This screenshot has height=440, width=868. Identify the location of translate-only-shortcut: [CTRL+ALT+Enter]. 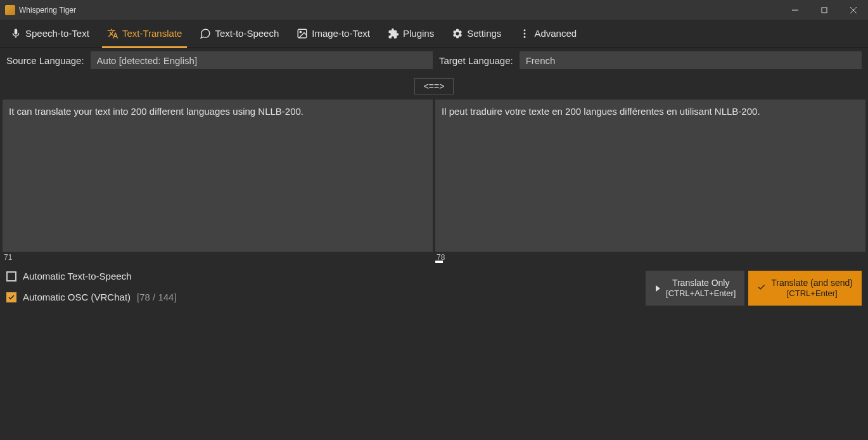
(701, 294).